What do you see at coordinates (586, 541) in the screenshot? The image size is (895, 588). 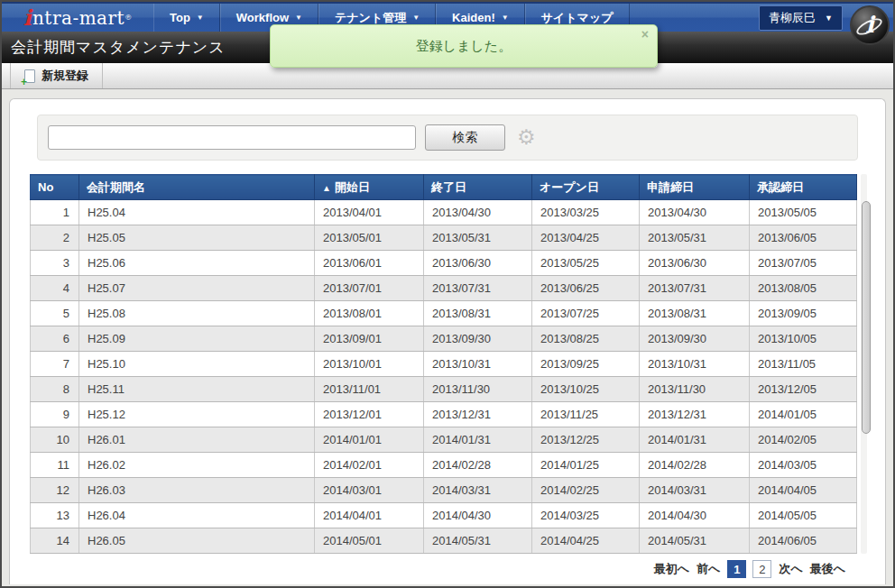 I see `cell: 2014/04/25` at bounding box center [586, 541].